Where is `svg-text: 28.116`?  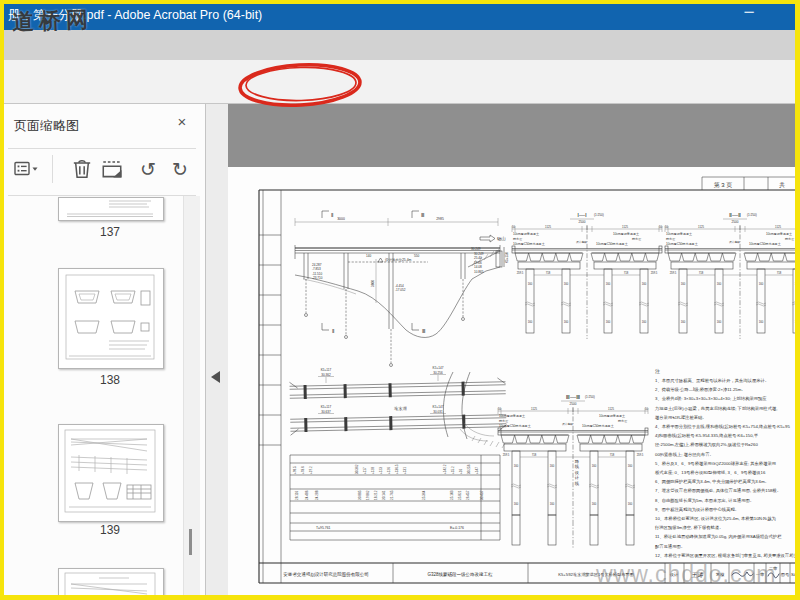
svg-text: 28.116 is located at coordinates (297, 495).